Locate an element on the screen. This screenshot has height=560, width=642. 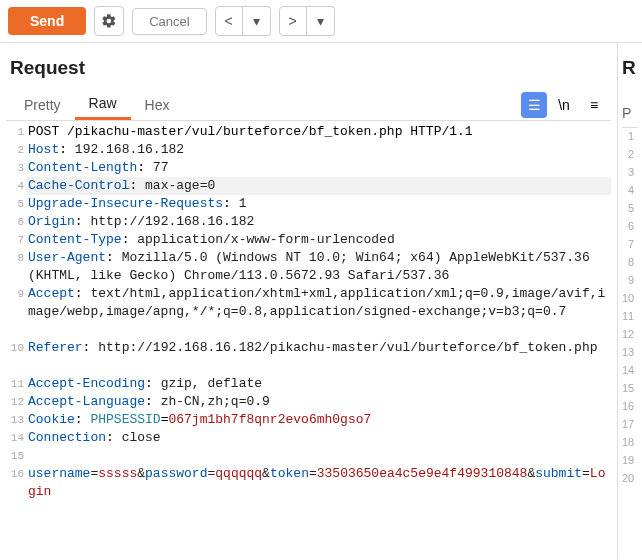
prev-group: < ▾ is located at coordinates (243, 21).